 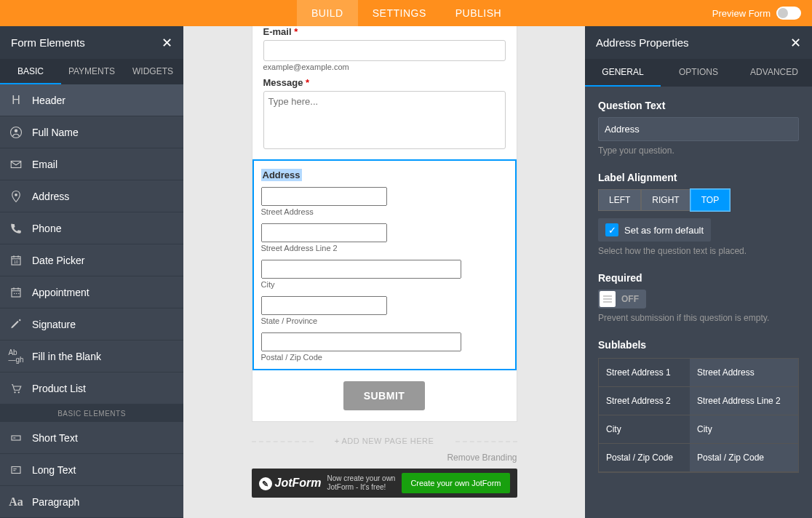 I want to click on properties-tabs: GENERAL OPTIONS ADVANCED, so click(x=698, y=73).